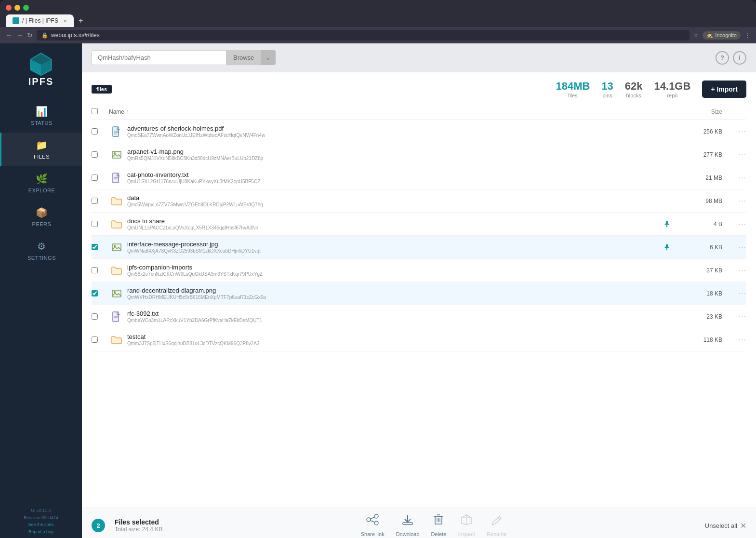 The height and width of the screenshot is (538, 756). Describe the element at coordinates (572, 86) in the screenshot. I see `stat-storage-value: 184MB` at that location.